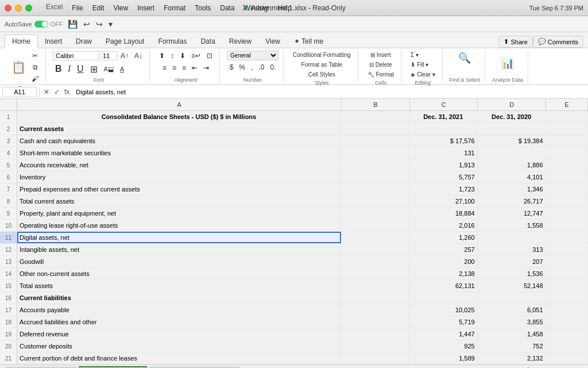 The image size is (588, 368). What do you see at coordinates (162, 56) in the screenshot?
I see `align-top-button: ⬆` at bounding box center [162, 56].